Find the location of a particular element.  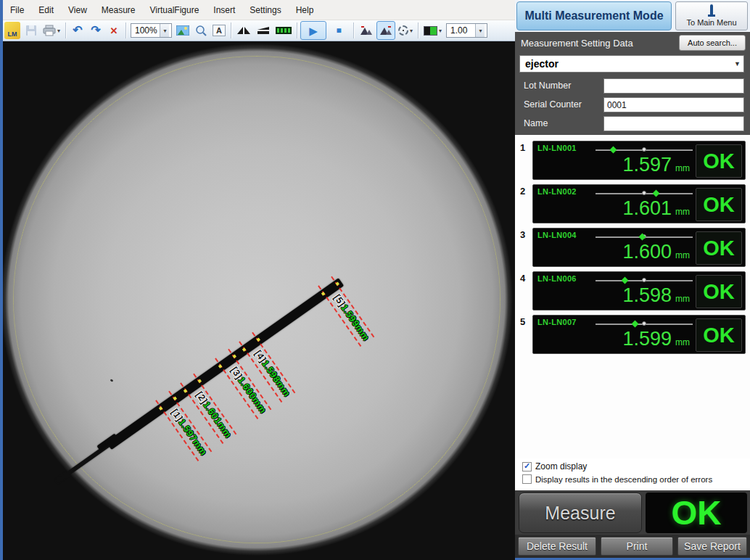

footer-strip: Delete Result Print Save Report is located at coordinates (632, 546).